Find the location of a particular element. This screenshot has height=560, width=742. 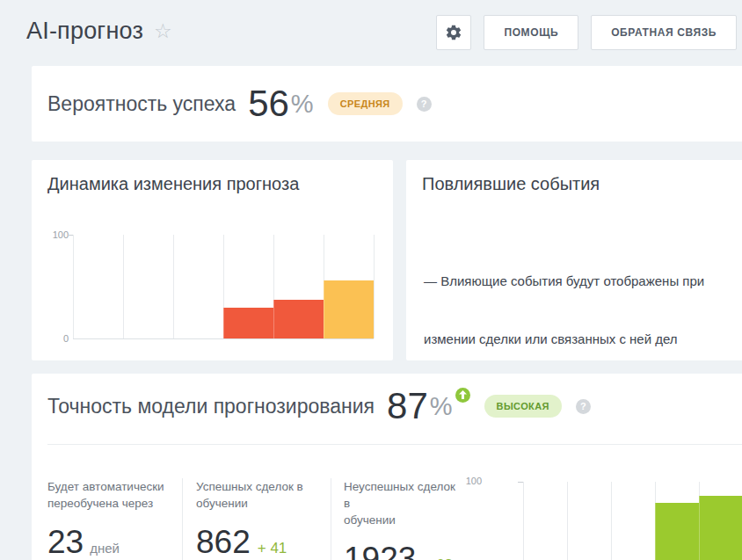

stat-retrain-suffix: дней is located at coordinates (105, 549).